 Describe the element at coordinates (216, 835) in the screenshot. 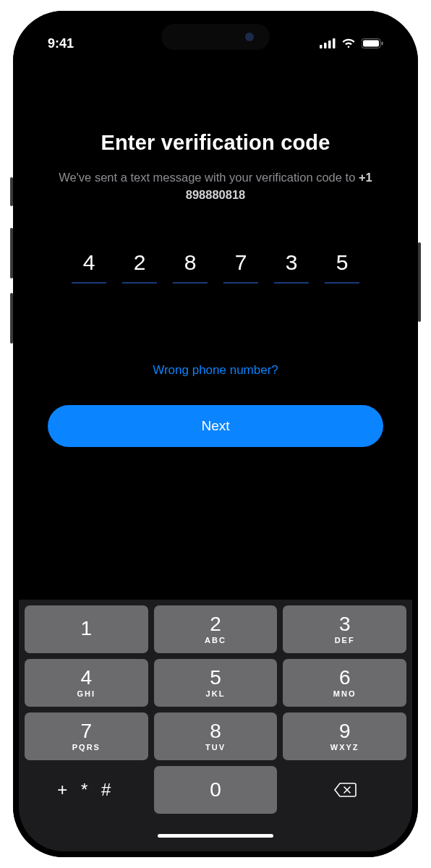

I see `home-indicator` at that location.